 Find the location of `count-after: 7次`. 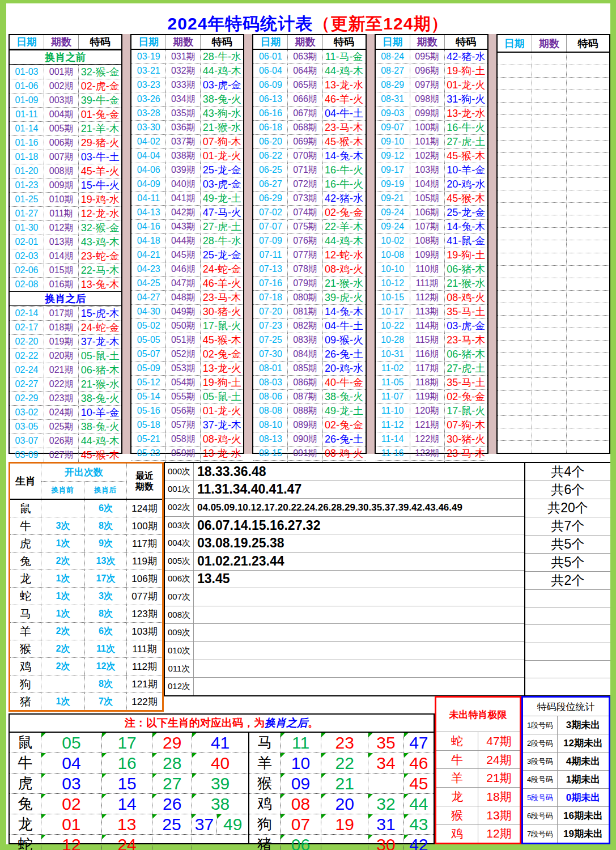

count-after: 7次 is located at coordinates (106, 702).